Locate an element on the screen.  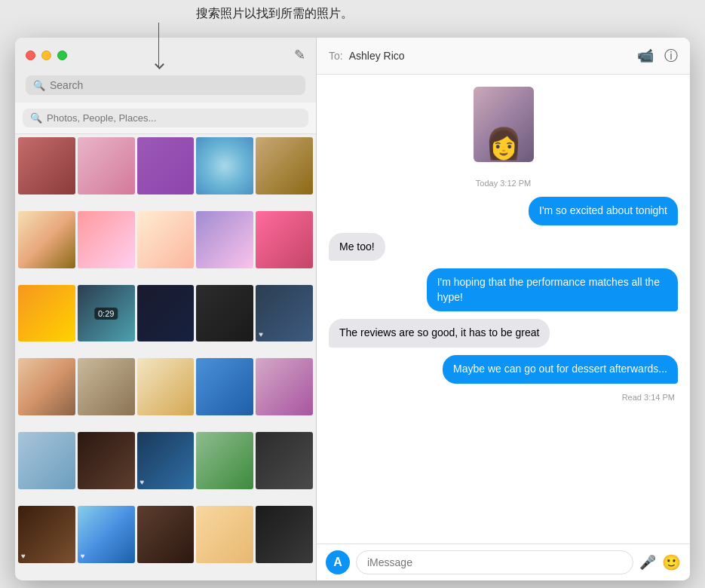
message-row: Me too! is located at coordinates (504, 247).